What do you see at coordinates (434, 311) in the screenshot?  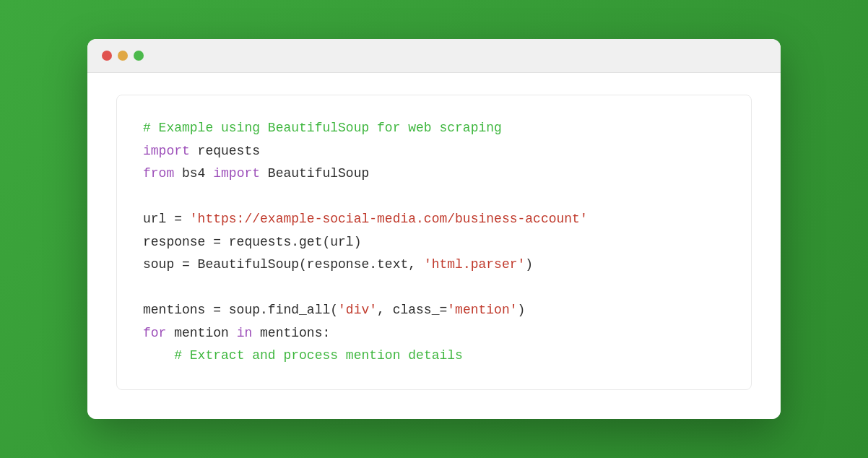 I see `code-line-7: mentions = soup.find_all('div', class_='…` at bounding box center [434, 311].